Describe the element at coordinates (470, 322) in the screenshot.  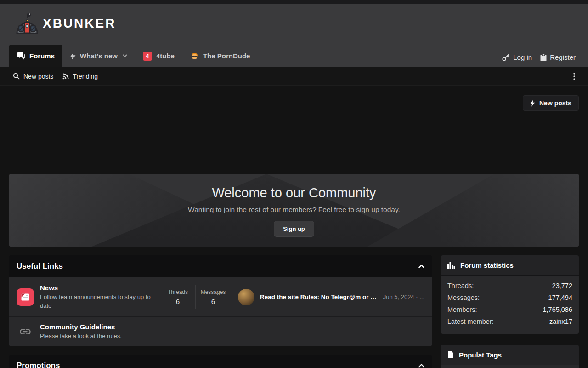
I see `stat-label: Latest member:` at that location.